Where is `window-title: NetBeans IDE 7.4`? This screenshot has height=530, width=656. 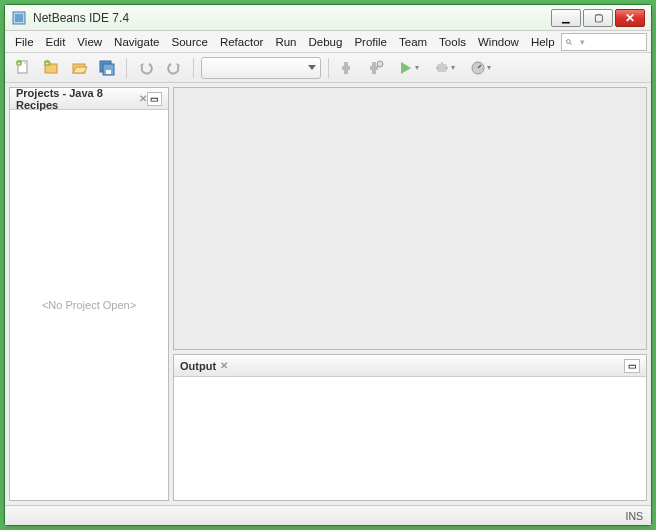
window-title: NetBeans IDE 7.4 is located at coordinates (291, 18).